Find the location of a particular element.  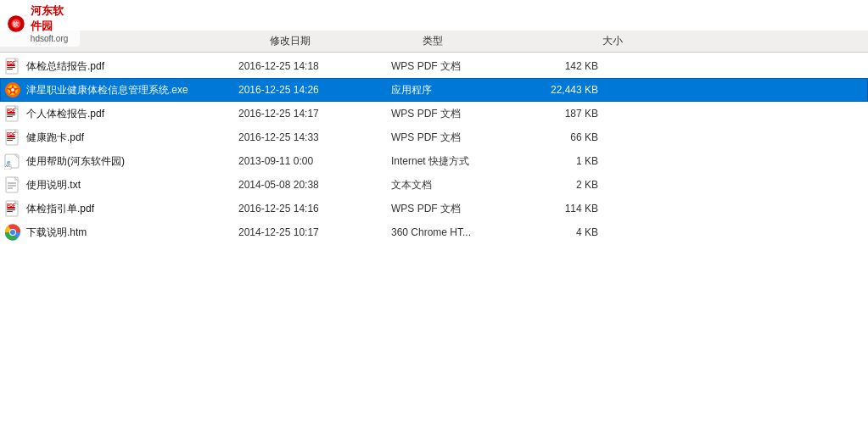

file-name: 体检总结报告.pdf is located at coordinates (132, 66).